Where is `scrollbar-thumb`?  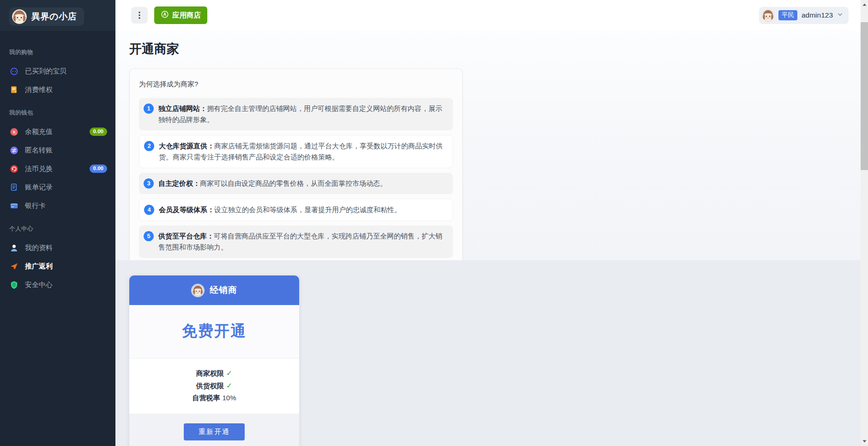 scrollbar-thumb is located at coordinates (864, 96).